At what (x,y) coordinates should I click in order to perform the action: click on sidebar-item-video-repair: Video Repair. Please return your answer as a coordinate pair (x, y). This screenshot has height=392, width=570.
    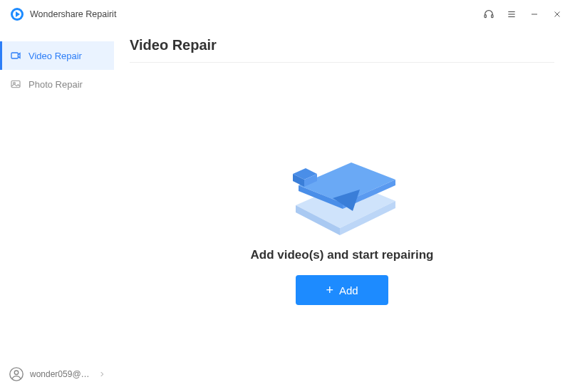
    Looking at the image, I should click on (57, 56).